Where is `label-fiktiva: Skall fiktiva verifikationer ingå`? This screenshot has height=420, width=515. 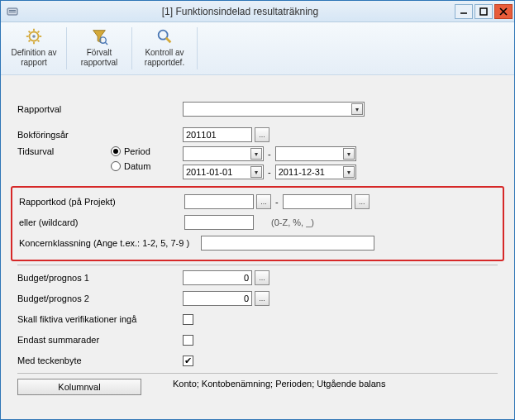
label-fiktiva: Skall fiktiva verifikationer ingå is located at coordinates (100, 319).